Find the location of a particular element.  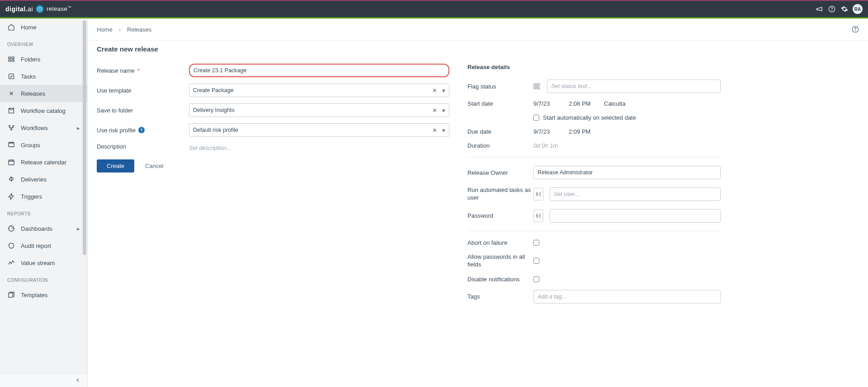

create-button: Create is located at coordinates (116, 166).